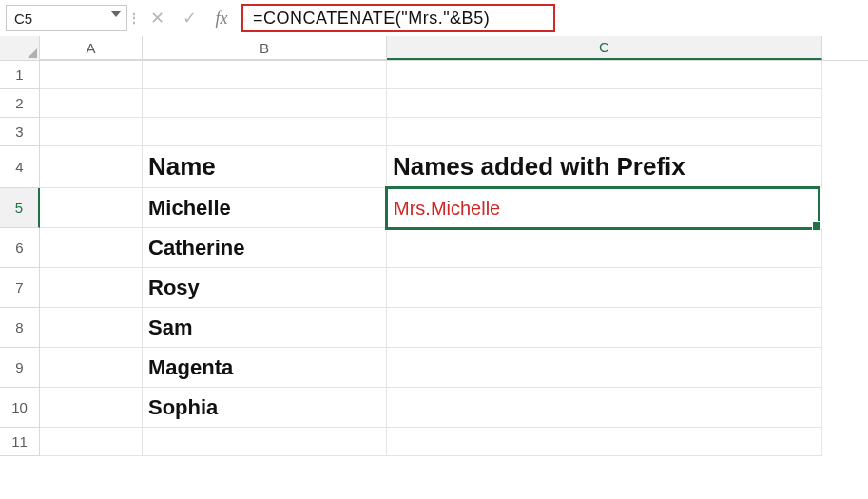 Image resolution: width=868 pixels, height=499 pixels. Describe the element at coordinates (158, 18) in the screenshot. I see `close-icon: ✕` at that location.